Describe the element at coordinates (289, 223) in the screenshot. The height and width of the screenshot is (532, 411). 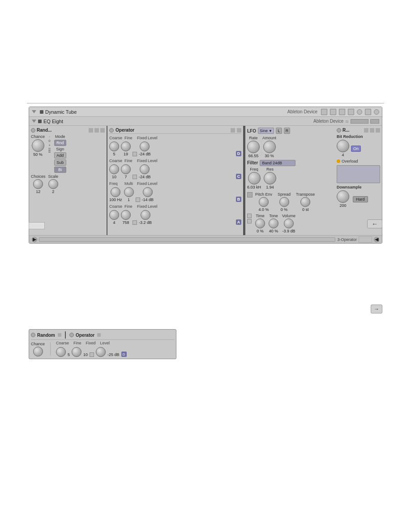
I see `volume-knob` at that location.